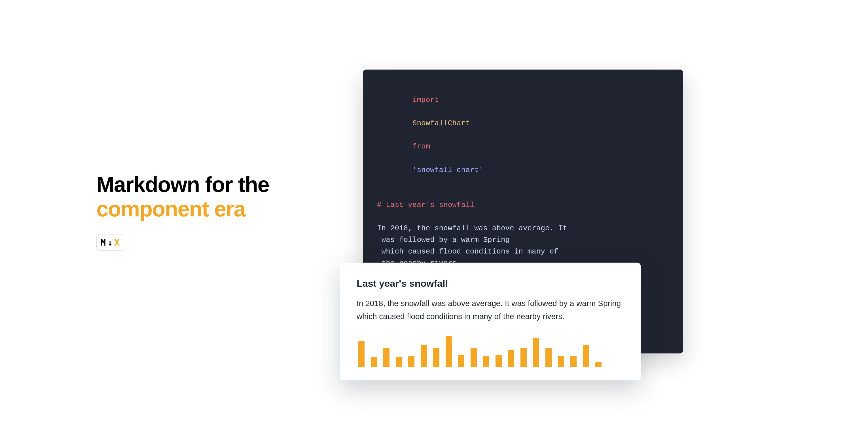 This screenshot has width=868, height=423. Describe the element at coordinates (448, 170) in the screenshot. I see `code-import-src: 'snowfall-chart'` at that location.